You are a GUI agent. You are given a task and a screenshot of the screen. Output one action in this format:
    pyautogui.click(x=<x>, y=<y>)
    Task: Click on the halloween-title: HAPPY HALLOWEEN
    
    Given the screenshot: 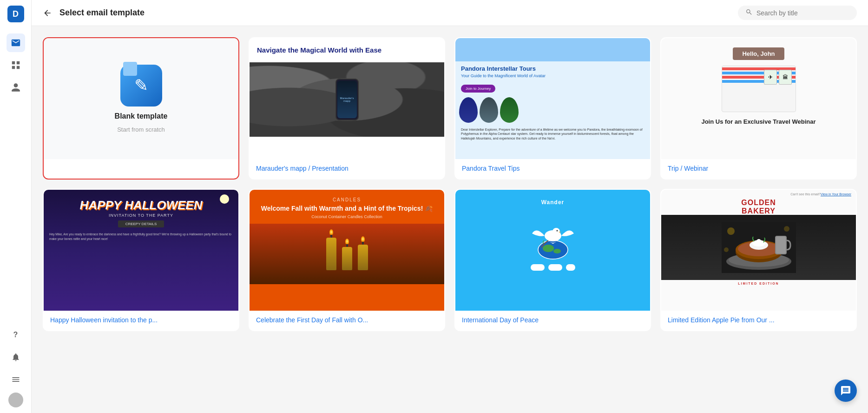 What is the action you would take?
    pyautogui.click(x=141, y=201)
    